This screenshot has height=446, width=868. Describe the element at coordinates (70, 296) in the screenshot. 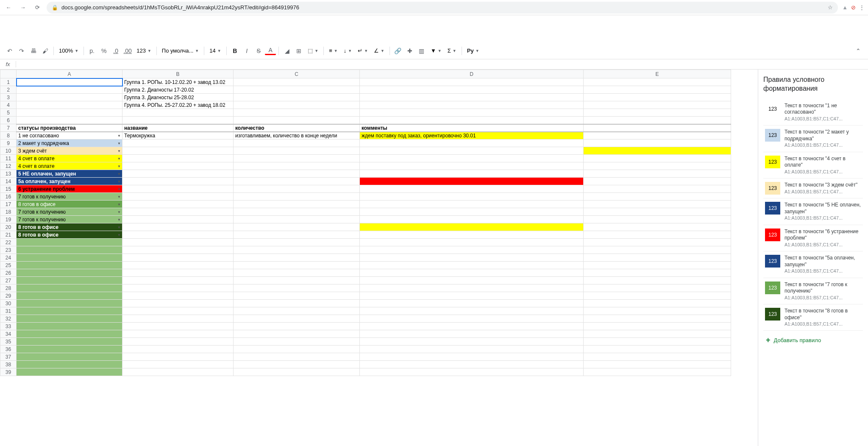

I see `cell-A29` at that location.